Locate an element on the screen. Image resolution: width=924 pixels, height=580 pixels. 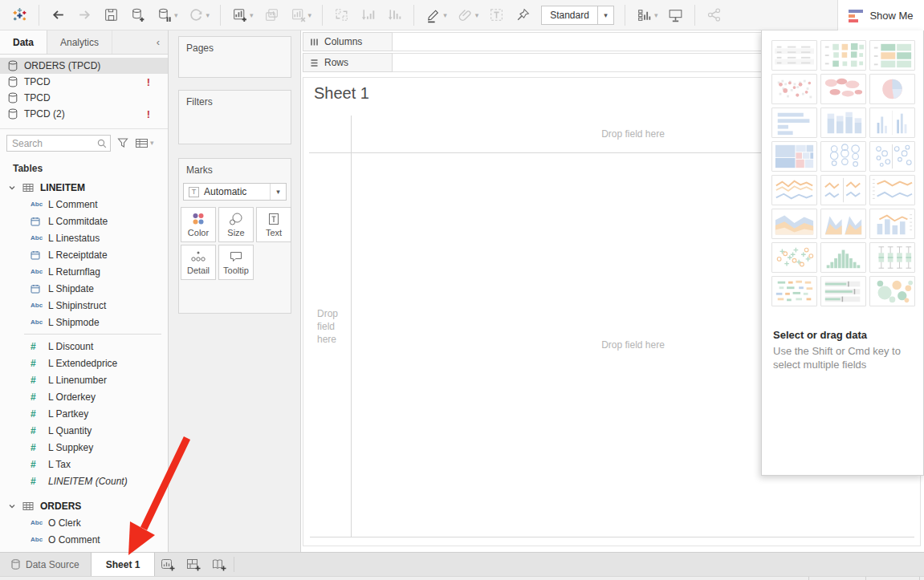
mark-buttons: Color Size Text Detail Tooltip is located at coordinates (234, 241).